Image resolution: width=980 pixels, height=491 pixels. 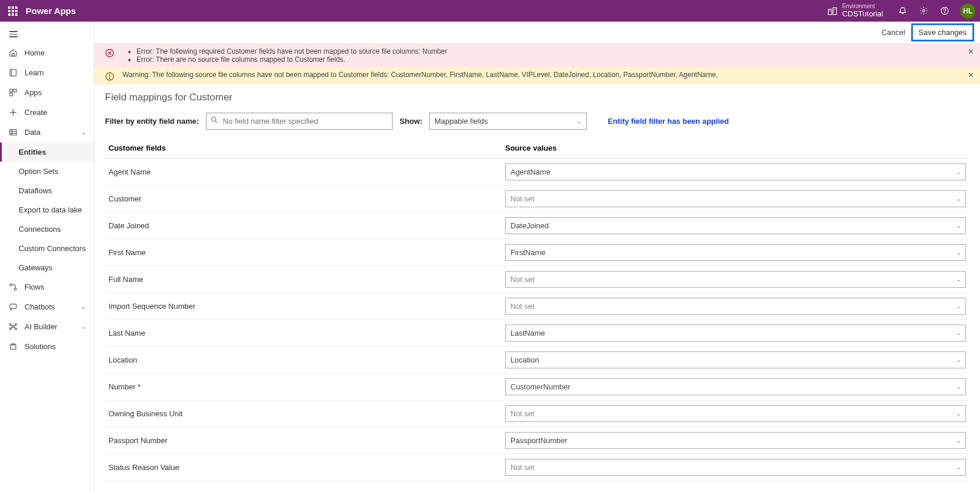 What do you see at coordinates (35, 53) in the screenshot?
I see `sidebar-item-label: Home` at bounding box center [35, 53].